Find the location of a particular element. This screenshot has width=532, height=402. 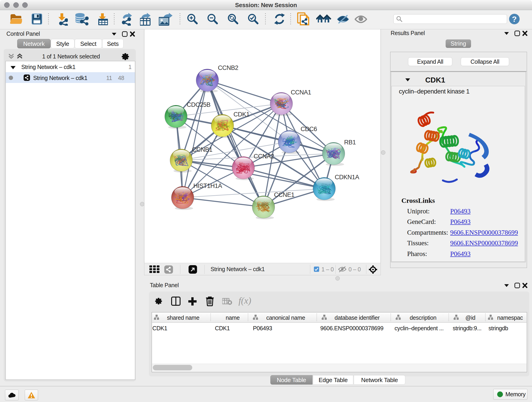

svg-text: CCNA1 is located at coordinates (301, 92).